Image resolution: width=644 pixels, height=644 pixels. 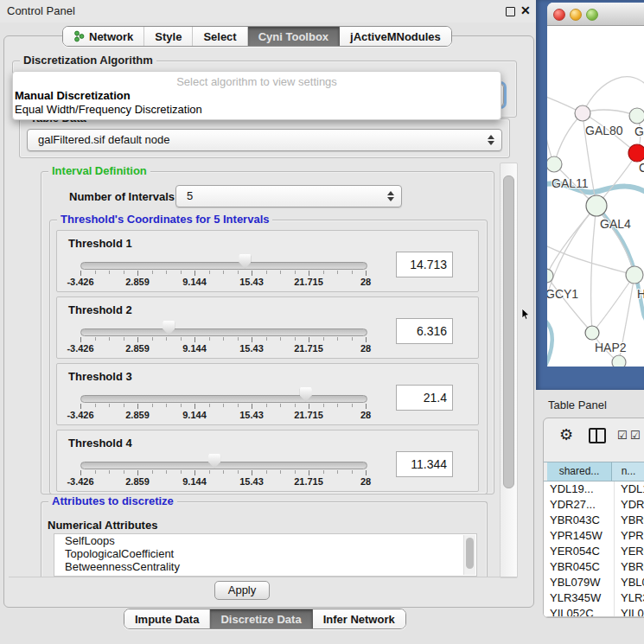 I want to click on scale-label: 9.144, so click(x=194, y=348).